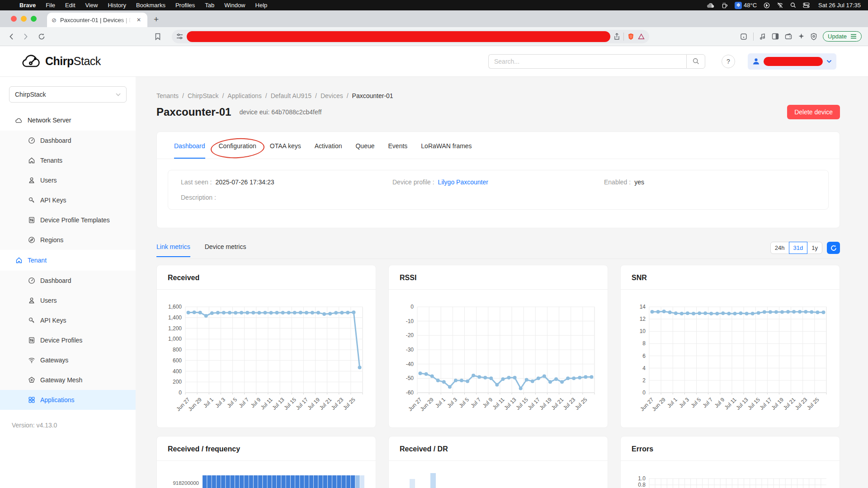 The height and width of the screenshot is (488, 868). I want to click on mesh-icon, so click(32, 380).